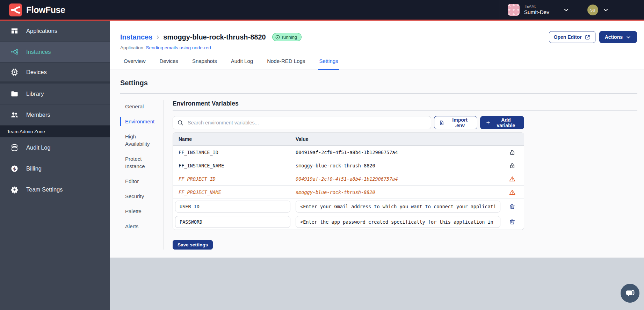 The width and height of the screenshot is (644, 310). Describe the element at coordinates (36, 72) in the screenshot. I see `sidebar-item-label: Devices` at that location.